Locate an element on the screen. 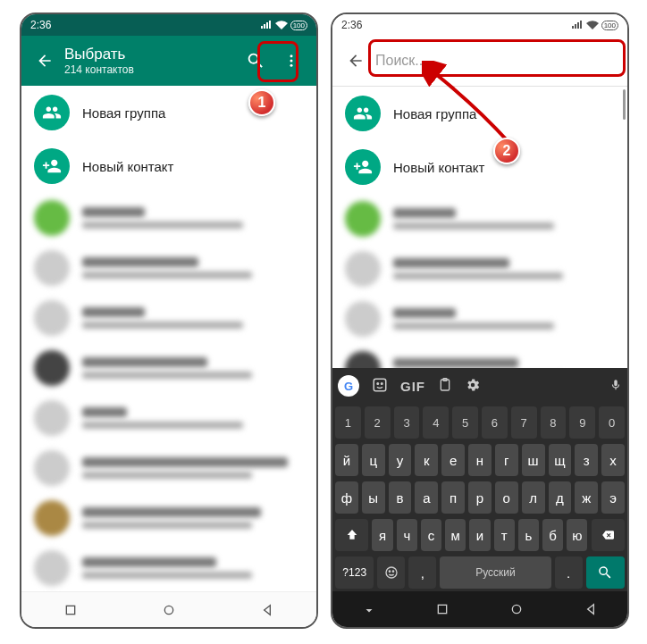 This screenshot has height=644, width=647. key-ы: ы is located at coordinates (374, 498).